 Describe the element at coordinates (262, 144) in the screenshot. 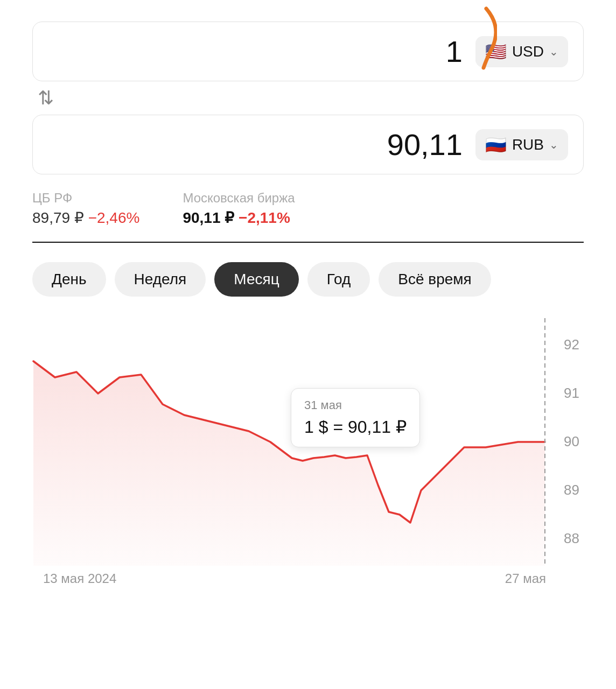

I see `to-value: 90,11` at that location.